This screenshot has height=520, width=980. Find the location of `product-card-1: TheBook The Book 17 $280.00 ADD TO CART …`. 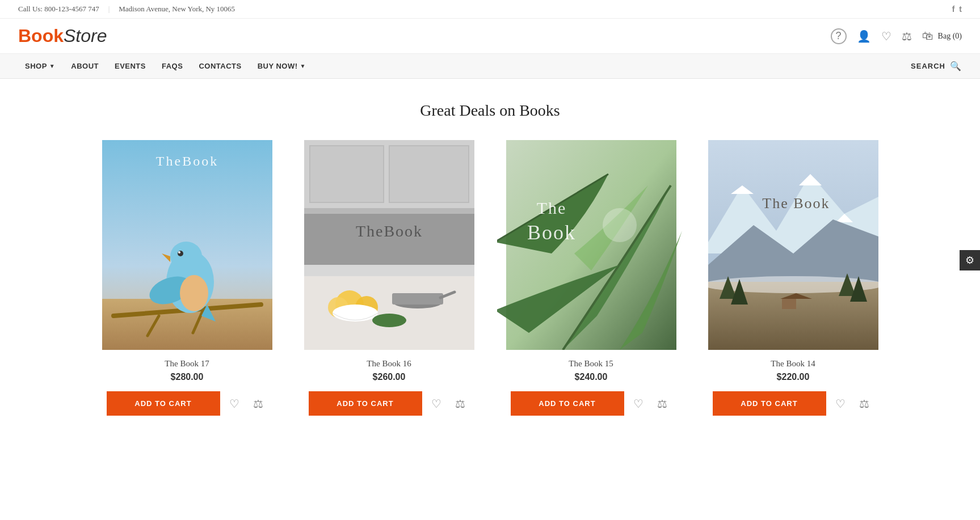

product-card-1: TheBook The Book 17 $280.00 ADD TO CART … is located at coordinates (187, 278).